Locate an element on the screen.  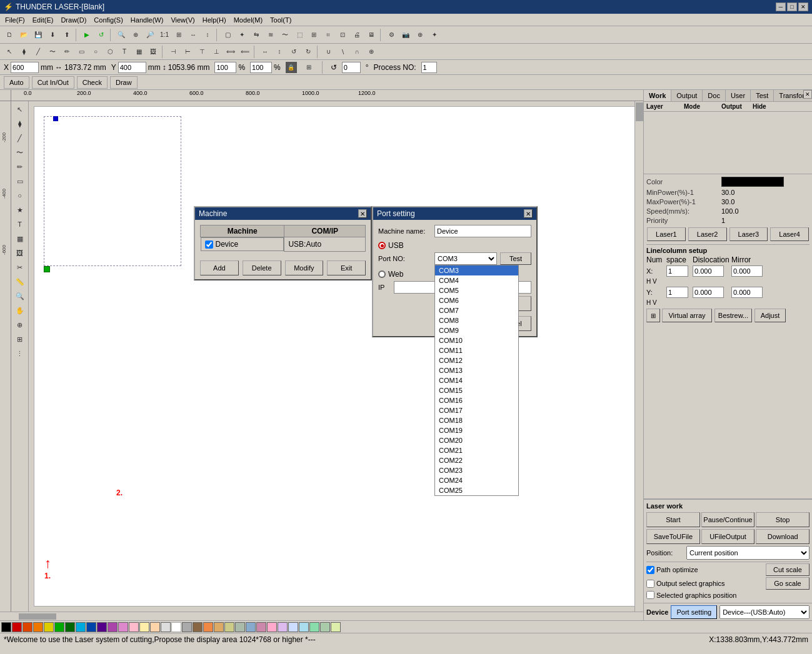
vscroll-thumb is located at coordinates (639, 112).